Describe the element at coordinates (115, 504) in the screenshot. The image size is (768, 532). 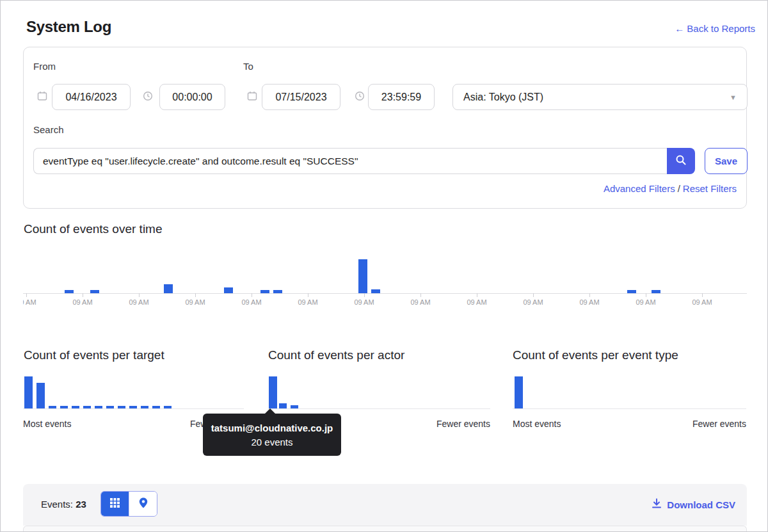
I see `table-view-button` at that location.